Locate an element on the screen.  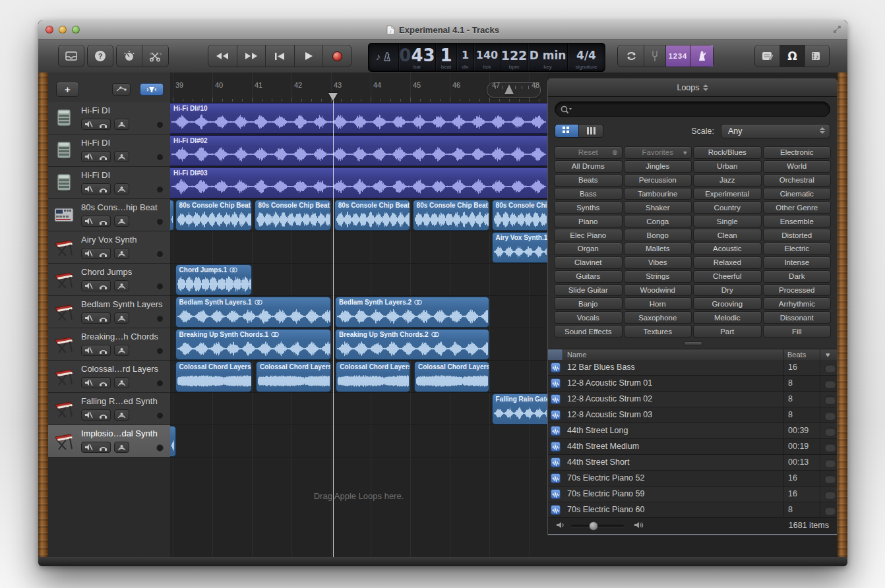
add-track-button: + is located at coordinates (67, 90).